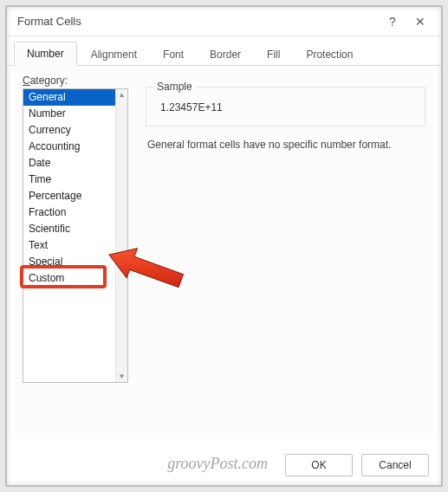 This screenshot has width=448, height=492. Describe the element at coordinates (78, 81) in the screenshot. I see `category-label: Category:` at that location.